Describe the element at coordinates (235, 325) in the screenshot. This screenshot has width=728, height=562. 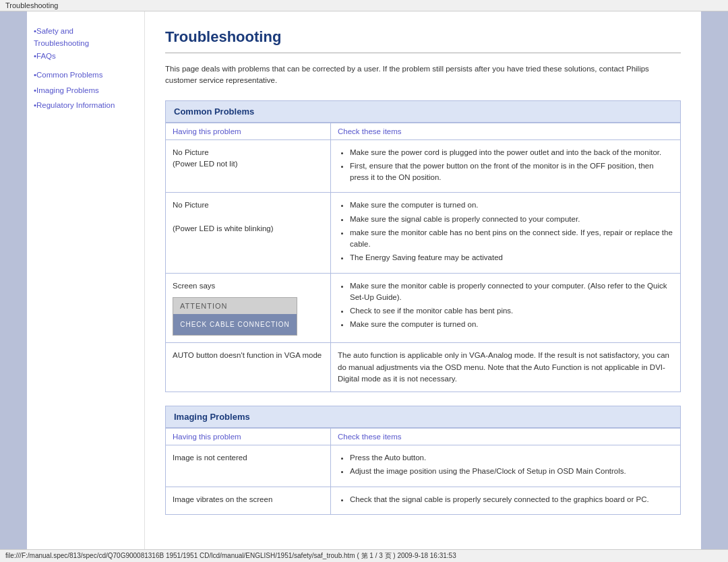
I see `attention-body: CHECK CABLE CONNECTION` at that location.